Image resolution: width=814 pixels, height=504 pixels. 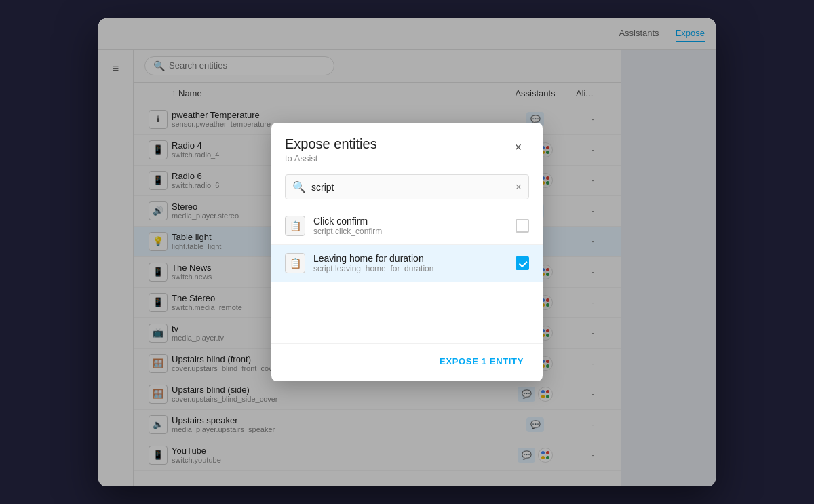 What do you see at coordinates (410, 258) in the screenshot?
I see `modal-entity-name: Leaving home for duration` at bounding box center [410, 258].